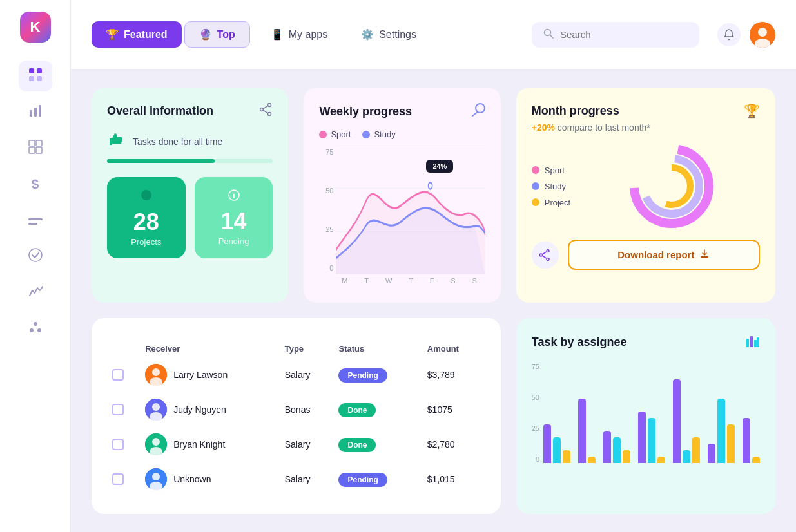 Image resolution: width=796 pixels, height=532 pixels. What do you see at coordinates (454, 479) in the screenshot?
I see `payment-amount: $1,015` at bounding box center [454, 479].